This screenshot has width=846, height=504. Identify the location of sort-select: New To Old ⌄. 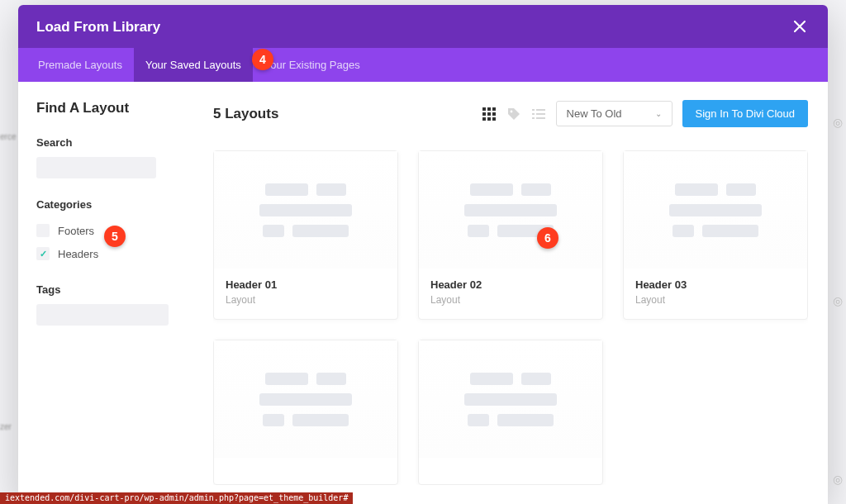
(615, 114).